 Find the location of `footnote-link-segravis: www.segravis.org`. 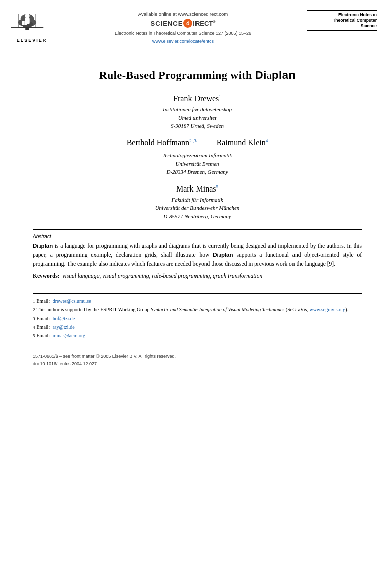

footnote-link-segravis: www.segravis.org is located at coordinates (327, 310).